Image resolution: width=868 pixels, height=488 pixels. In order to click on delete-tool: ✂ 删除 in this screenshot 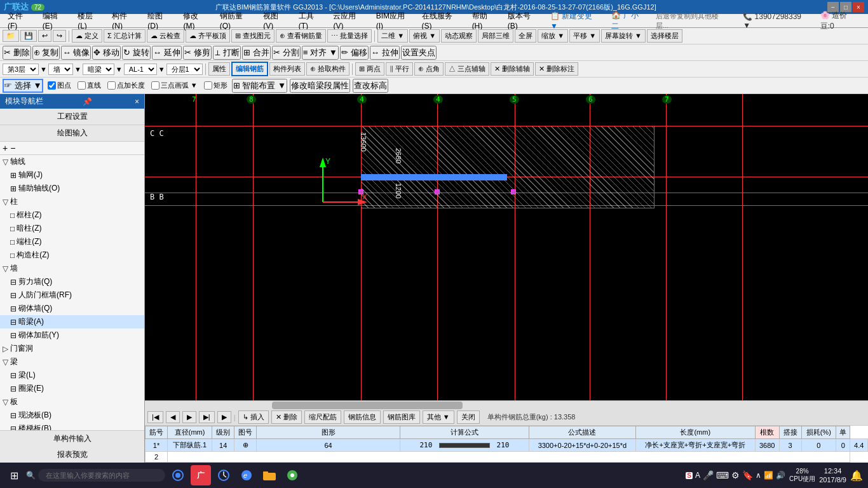, I will do `click(17, 53)`.